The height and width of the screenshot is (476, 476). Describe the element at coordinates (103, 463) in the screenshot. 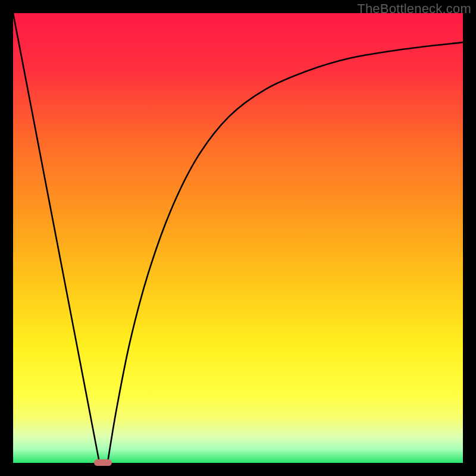

I see `optimal-marker` at that location.